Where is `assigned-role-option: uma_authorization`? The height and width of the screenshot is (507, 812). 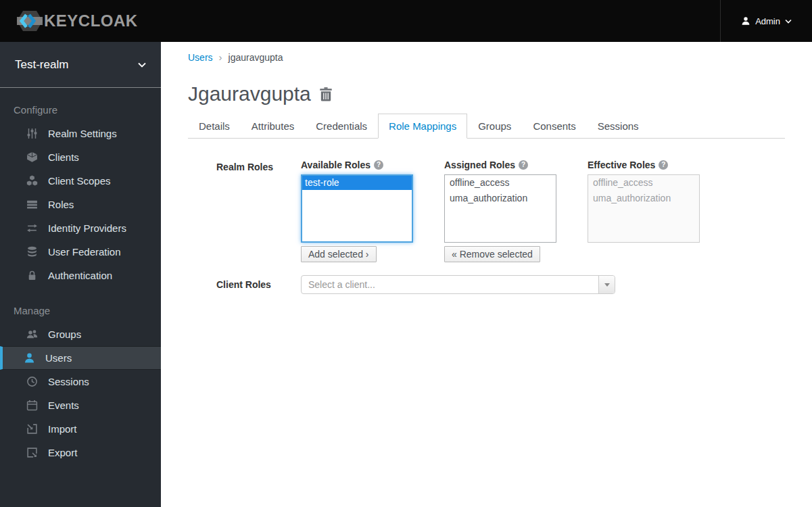 assigned-role-option: uma_authorization is located at coordinates (500, 199).